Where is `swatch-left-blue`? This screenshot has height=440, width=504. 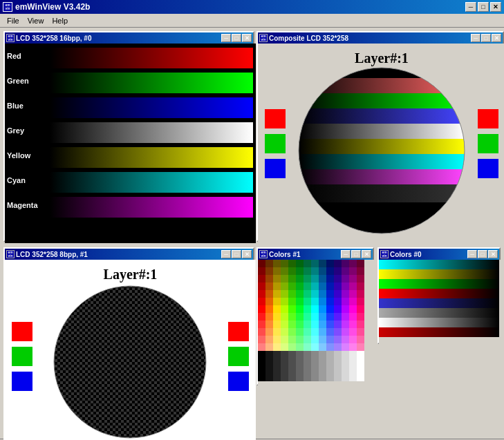
swatch-left-blue is located at coordinates (275, 169).